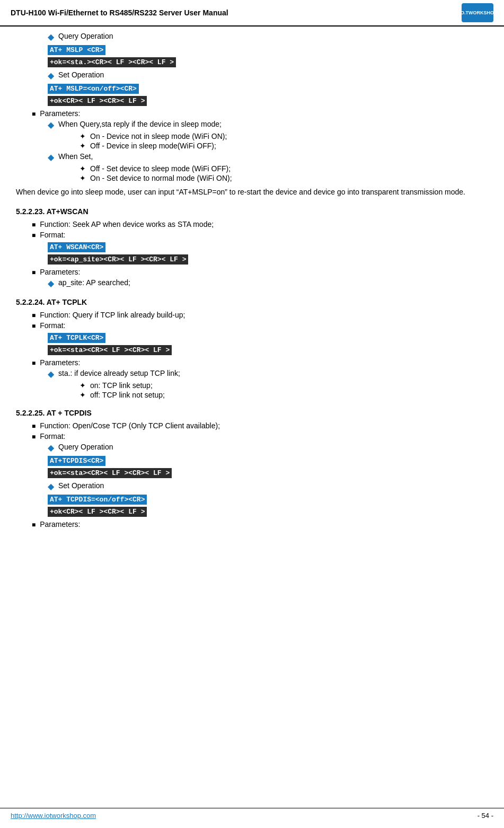  What do you see at coordinates (252, 212) in the screenshot?
I see `section-wscan-heading: 5.2.2.23. AT+WSCAN` at bounding box center [252, 212].